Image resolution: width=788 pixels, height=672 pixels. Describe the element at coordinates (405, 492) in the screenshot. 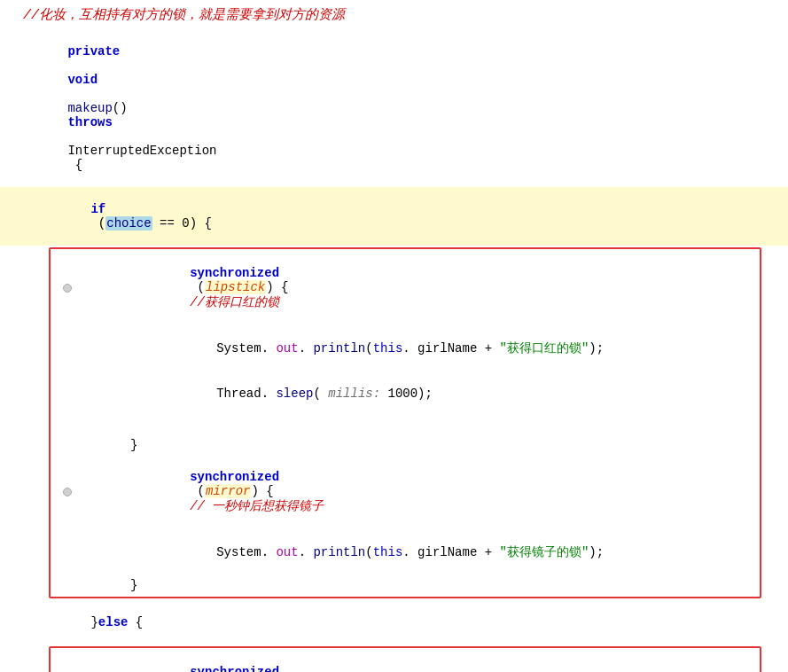

I see `sync2-line: synchronized (mirror) { // 一秒钟后想获得镜子` at that location.